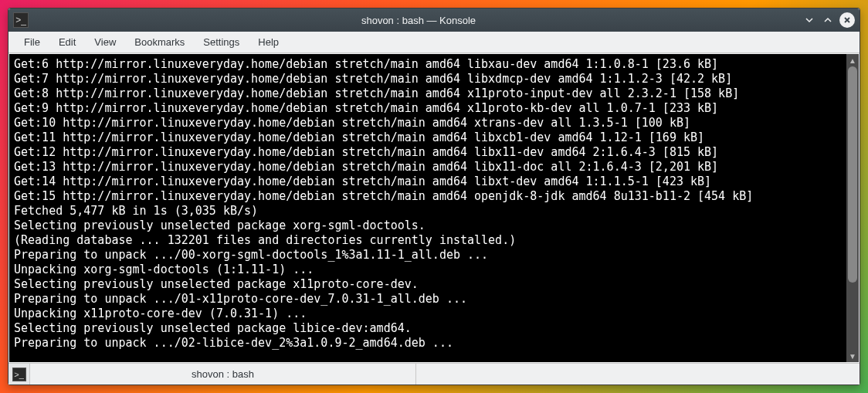 Image resolution: width=868 pixels, height=393 pixels. Describe the element at coordinates (223, 374) in the screenshot. I see `tab-shovon-bash: shovon : bash` at that location.